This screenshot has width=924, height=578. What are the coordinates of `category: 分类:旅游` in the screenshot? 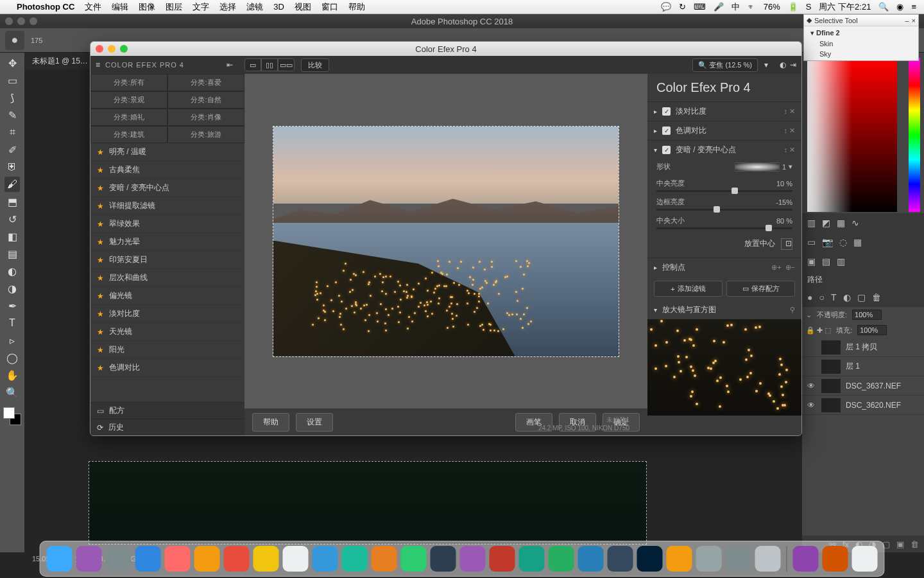 It's located at (206, 135).